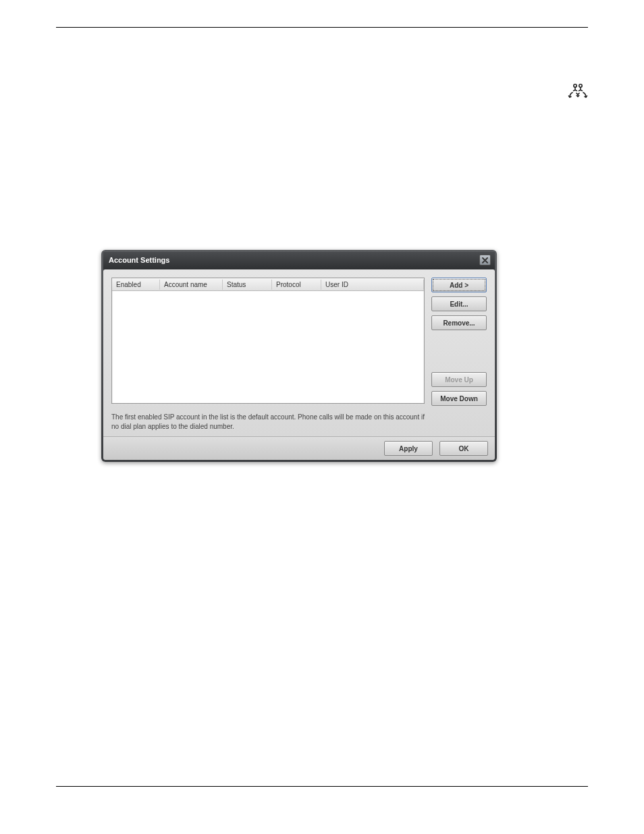  Describe the element at coordinates (459, 285) in the screenshot. I see `add-button: Add >` at that location.